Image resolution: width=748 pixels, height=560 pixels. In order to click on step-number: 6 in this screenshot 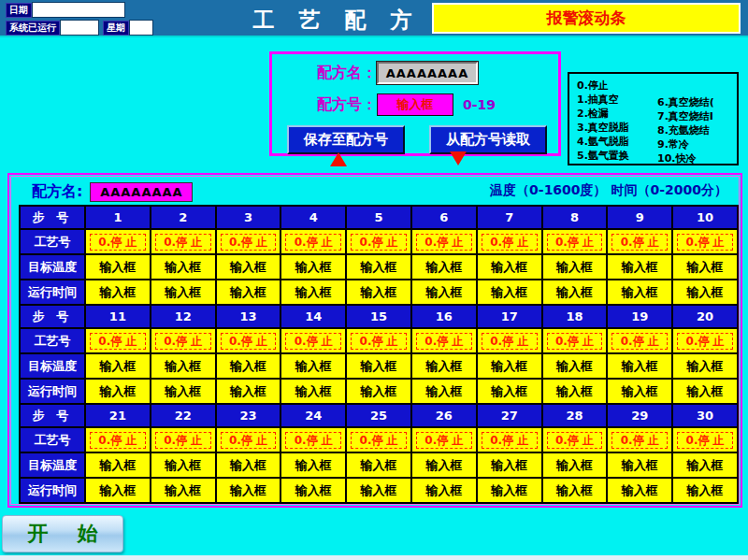, I will do `click(444, 217)`.